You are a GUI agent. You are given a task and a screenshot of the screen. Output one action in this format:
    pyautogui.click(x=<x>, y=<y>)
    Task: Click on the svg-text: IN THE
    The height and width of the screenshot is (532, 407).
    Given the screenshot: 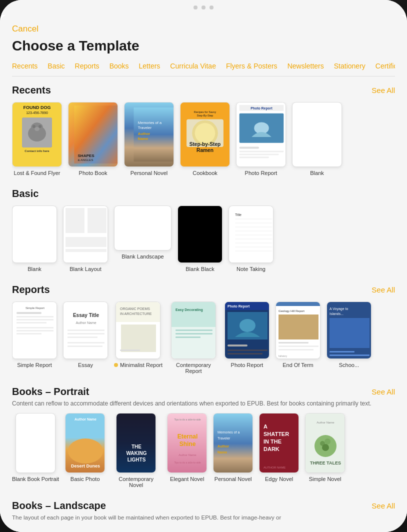 What is the action you would take?
    pyautogui.click(x=272, y=442)
    